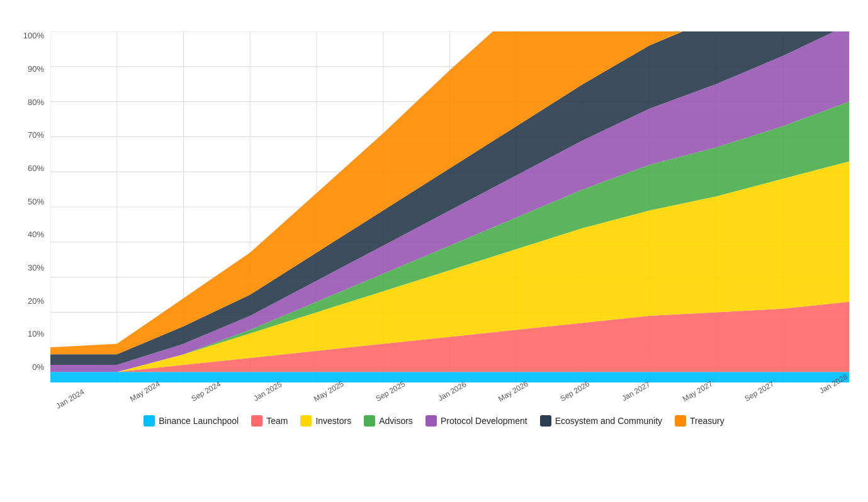 This screenshot has height=502, width=868. What do you see at coordinates (31, 367) in the screenshot?
I see `y-label-0: 0%` at bounding box center [31, 367].